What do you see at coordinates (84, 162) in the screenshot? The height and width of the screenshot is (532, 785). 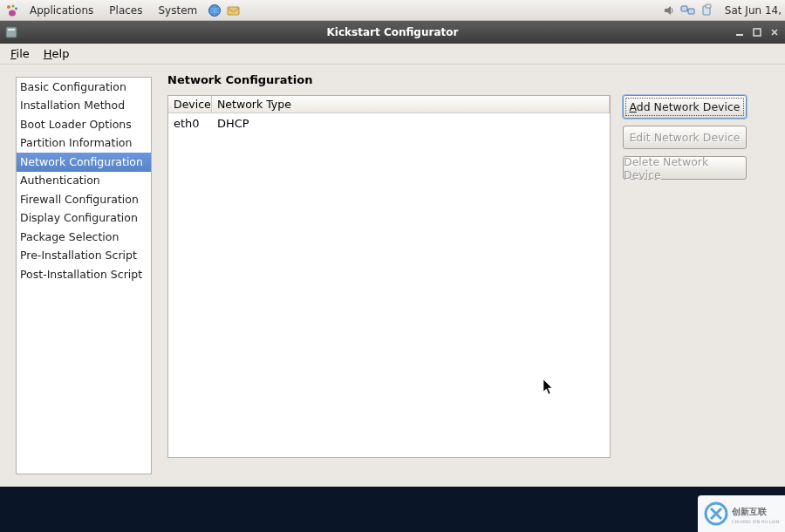 I see `sidebar-item-network-configuration: Network Configuration` at bounding box center [84, 162].